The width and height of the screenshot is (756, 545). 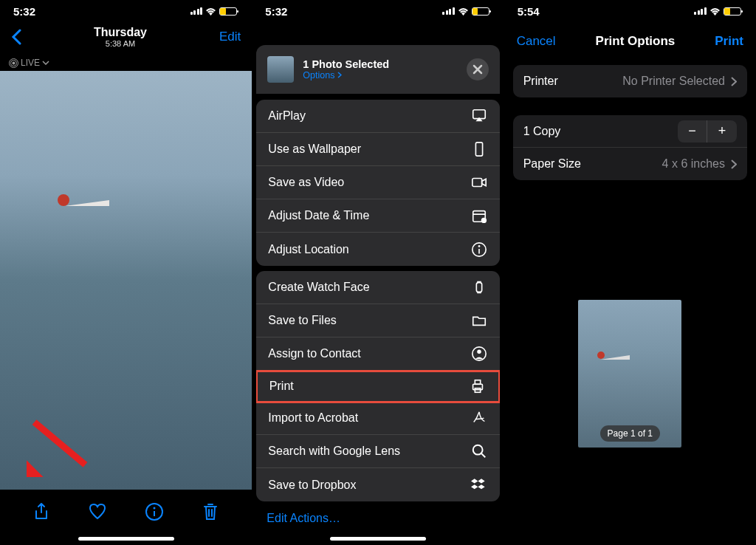 What do you see at coordinates (630, 81) in the screenshot?
I see `printer-row: Printer No Printer Selected` at bounding box center [630, 81].